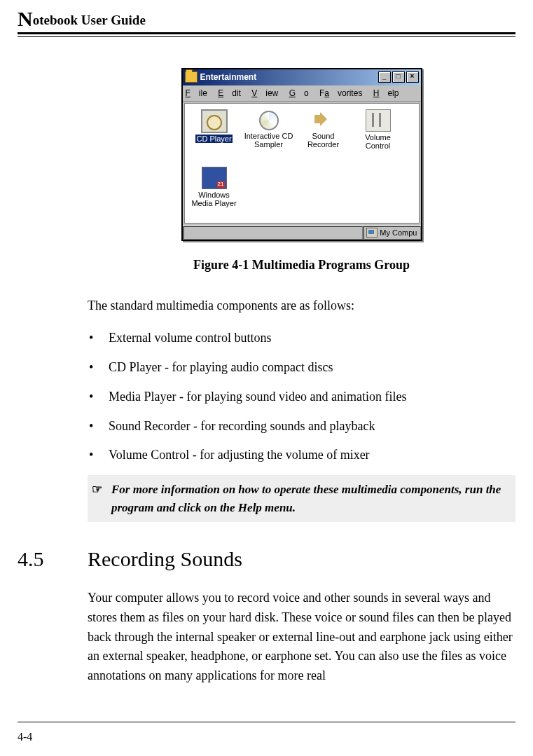 This screenshot has height=756, width=533. What do you see at coordinates (302, 233) in the screenshot?
I see `statusbar: My Compu` at bounding box center [302, 233].